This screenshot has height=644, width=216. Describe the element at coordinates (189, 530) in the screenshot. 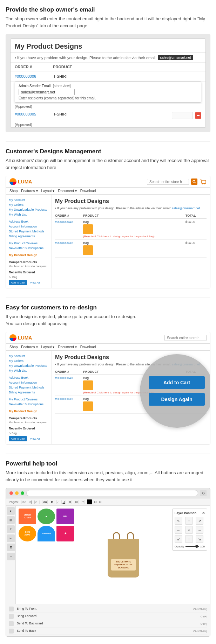

I see `pos-mid-center: ○` at that location.